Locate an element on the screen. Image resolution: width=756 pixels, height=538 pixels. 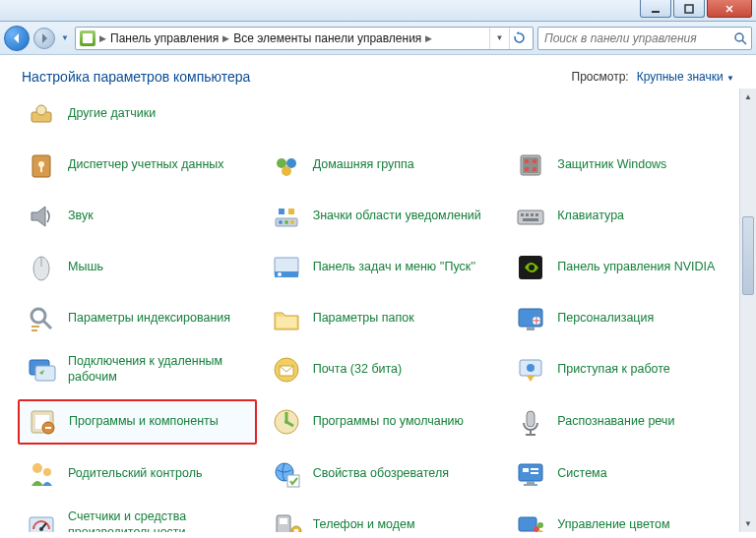
cp-item-mouse: Мышь is located at coordinates (138, 268).